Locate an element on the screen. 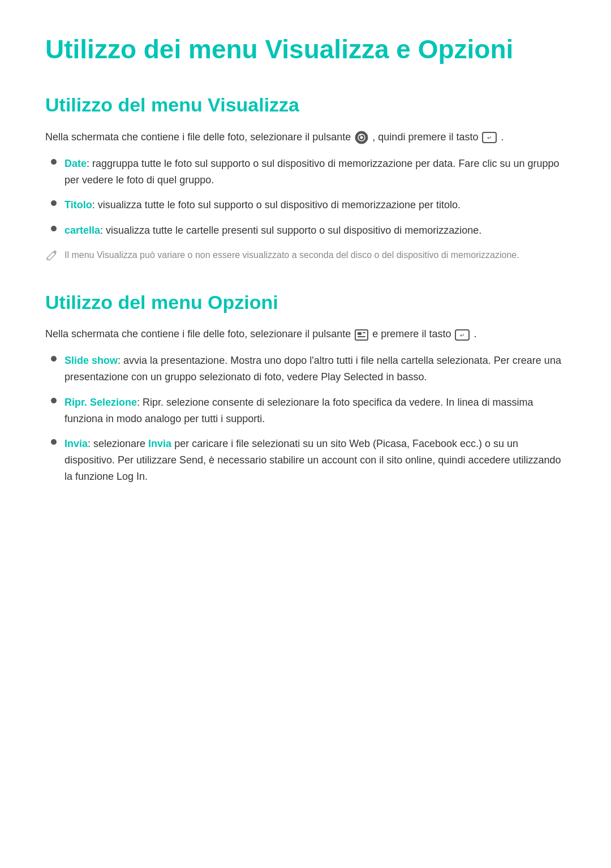 Image resolution: width=611 pixels, height=868 pixels. term-slideshow: Slide show is located at coordinates (91, 360).